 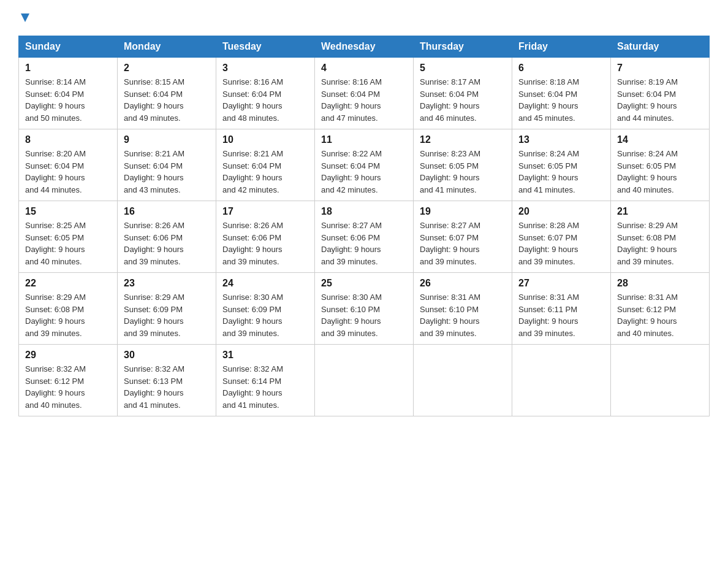 I want to click on day-number: 25, so click(x=364, y=283).